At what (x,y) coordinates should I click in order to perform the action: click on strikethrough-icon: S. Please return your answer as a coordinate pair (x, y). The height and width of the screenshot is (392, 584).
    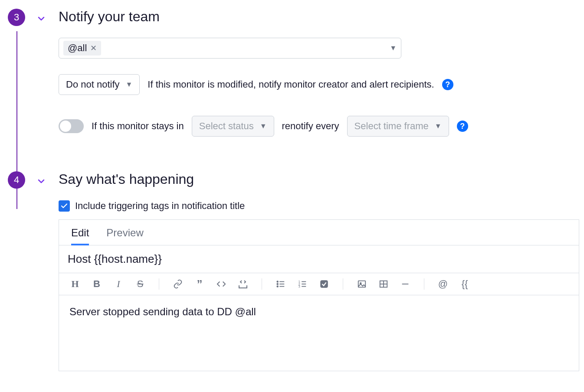
    Looking at the image, I should click on (140, 284).